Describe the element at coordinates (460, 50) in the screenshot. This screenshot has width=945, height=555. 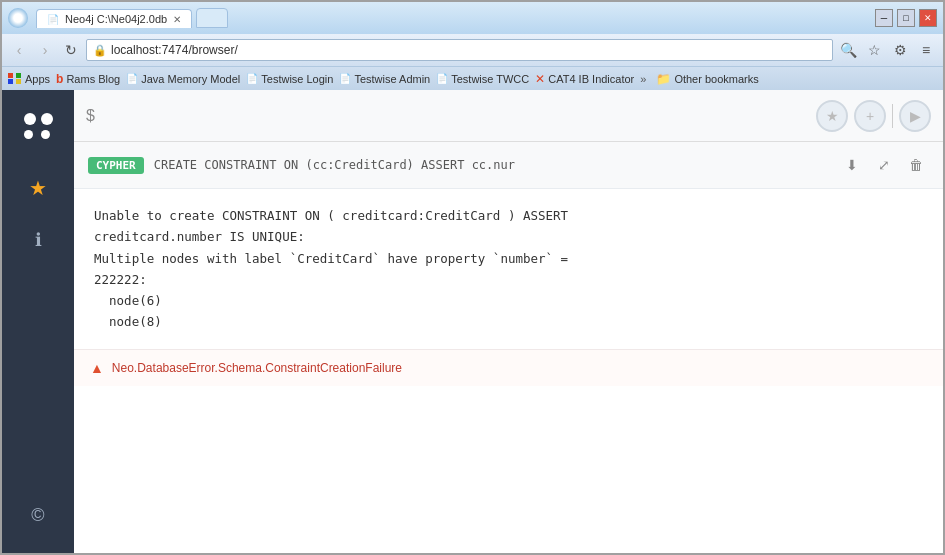
I see `address-bar: 🔒 localhost:7474/browser/` at that location.